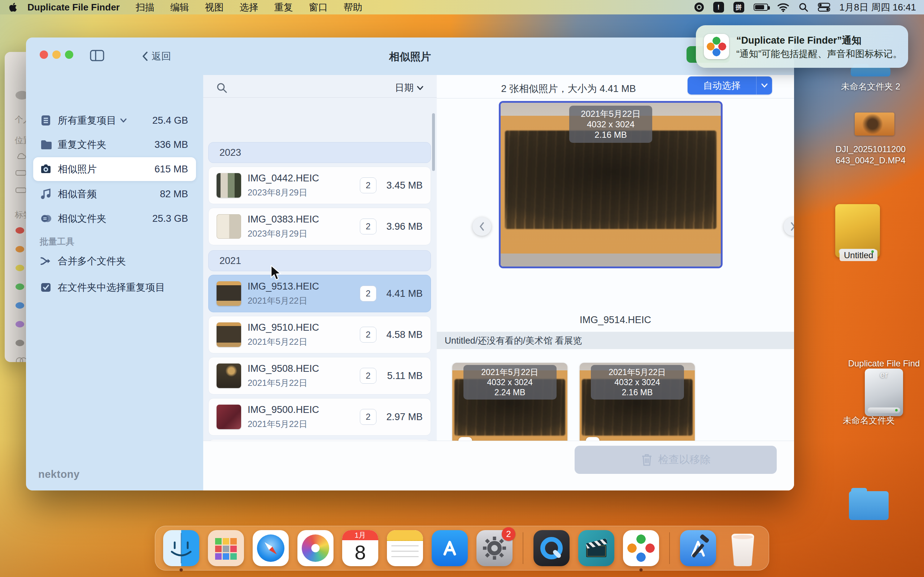 The height and width of the screenshot is (577, 924). Describe the element at coordinates (615, 340) in the screenshot. I see `file-path-bar: Untitled/还没有看的/美术馆 看展览` at that location.